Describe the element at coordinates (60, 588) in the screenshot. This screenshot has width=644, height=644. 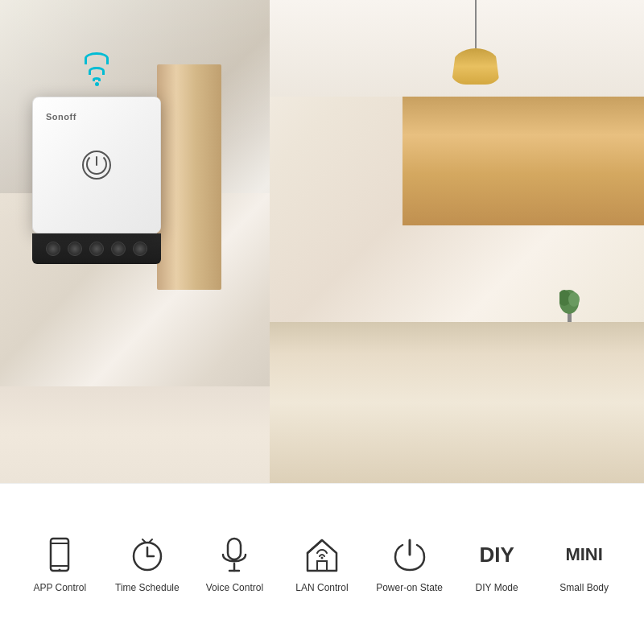
I see `app-control-label: APP Control` at that location.